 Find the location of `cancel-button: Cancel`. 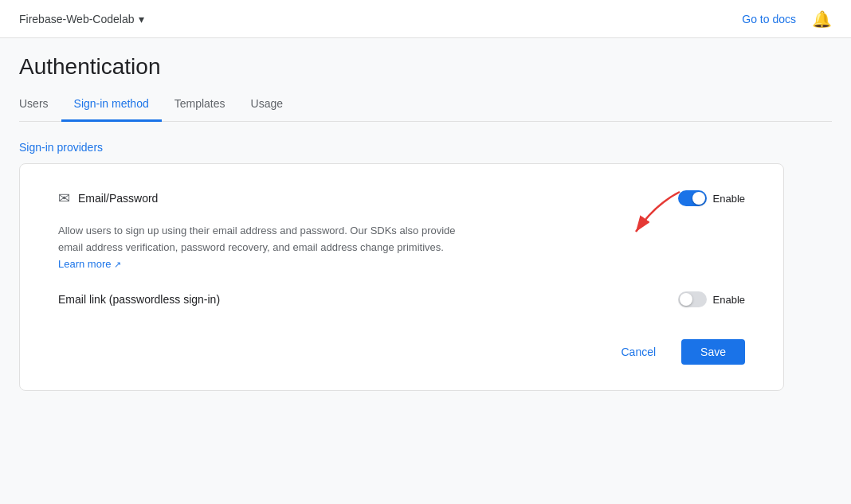

cancel-button: Cancel is located at coordinates (638, 352).